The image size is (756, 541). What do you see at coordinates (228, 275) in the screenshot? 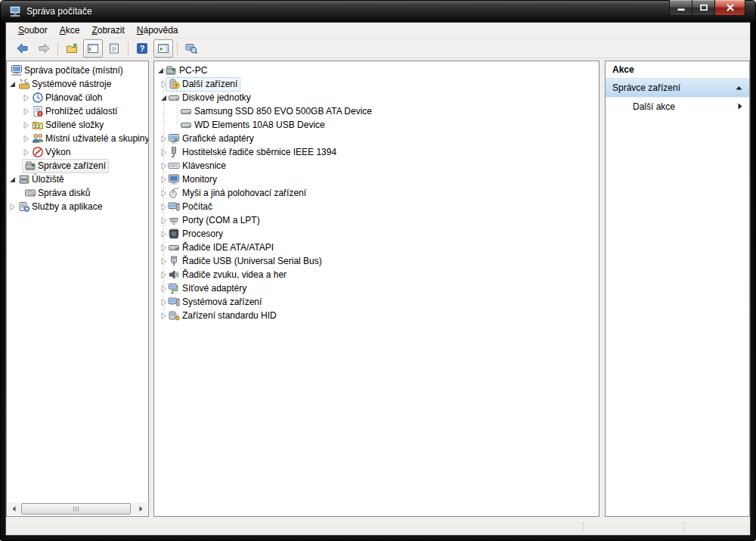
I see `tree-node: Řadiče zvuku, videa a her` at bounding box center [228, 275].